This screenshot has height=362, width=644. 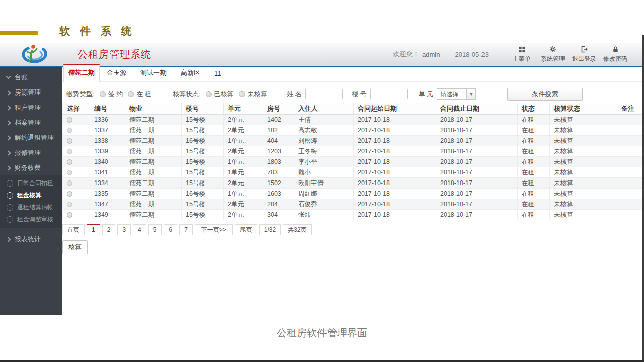 I want to click on sidebar-item-rent-adjustment-review: → 租金调整审核, so click(x=31, y=219).